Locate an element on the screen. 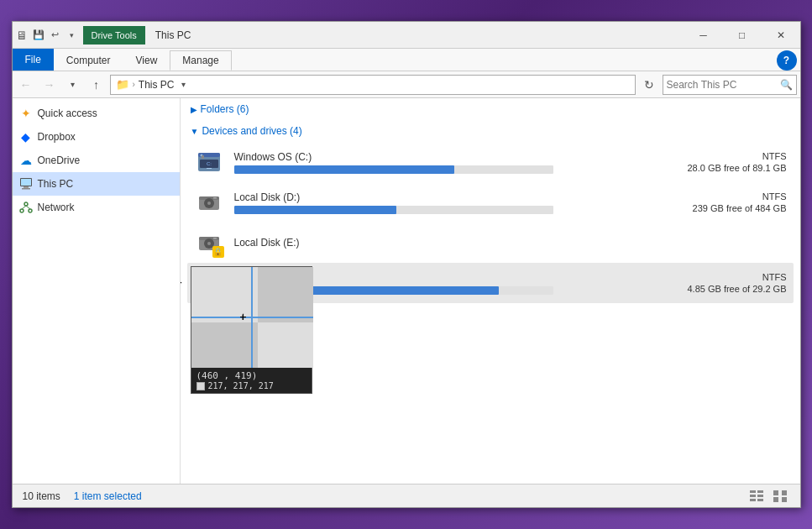 This screenshot has height=529, width=812. drives-arrow: ▼ is located at coordinates (195, 131).